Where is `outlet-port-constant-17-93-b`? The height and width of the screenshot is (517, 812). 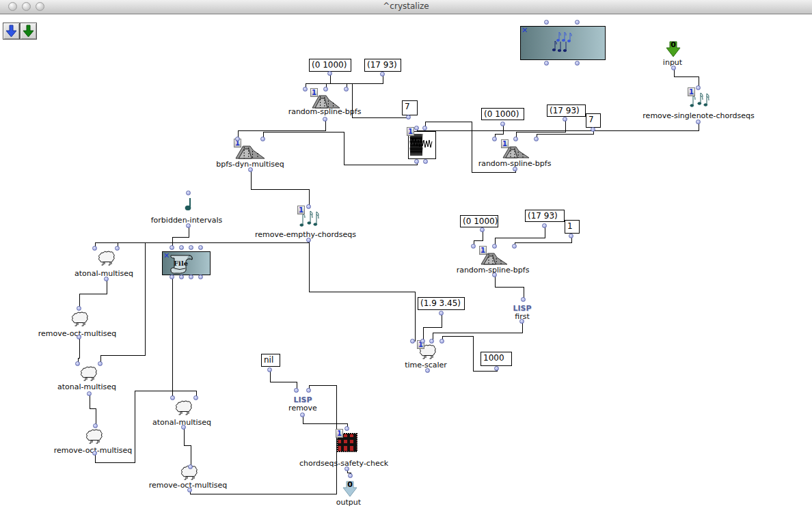 outlet-port-constant-17-93-b is located at coordinates (565, 119).